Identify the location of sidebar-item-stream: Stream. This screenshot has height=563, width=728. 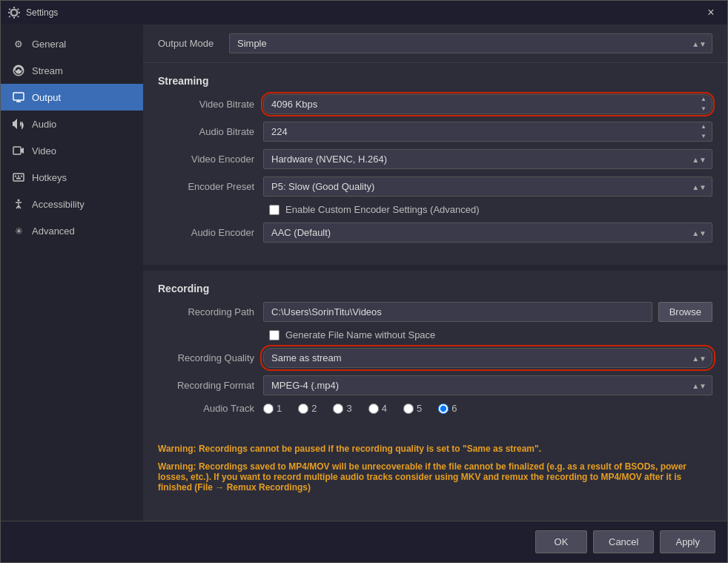
(72, 70).